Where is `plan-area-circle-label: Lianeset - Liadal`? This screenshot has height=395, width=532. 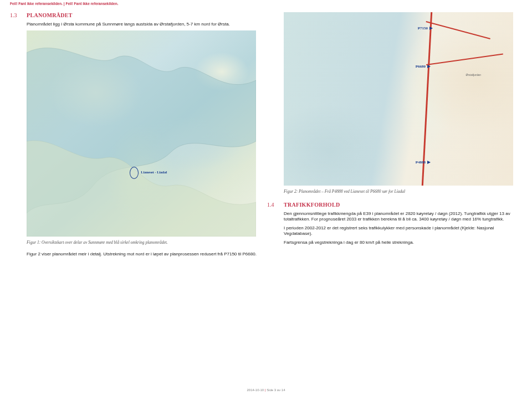
plan-area-circle-label: Lianeset - Liadal is located at coordinates (154, 172).